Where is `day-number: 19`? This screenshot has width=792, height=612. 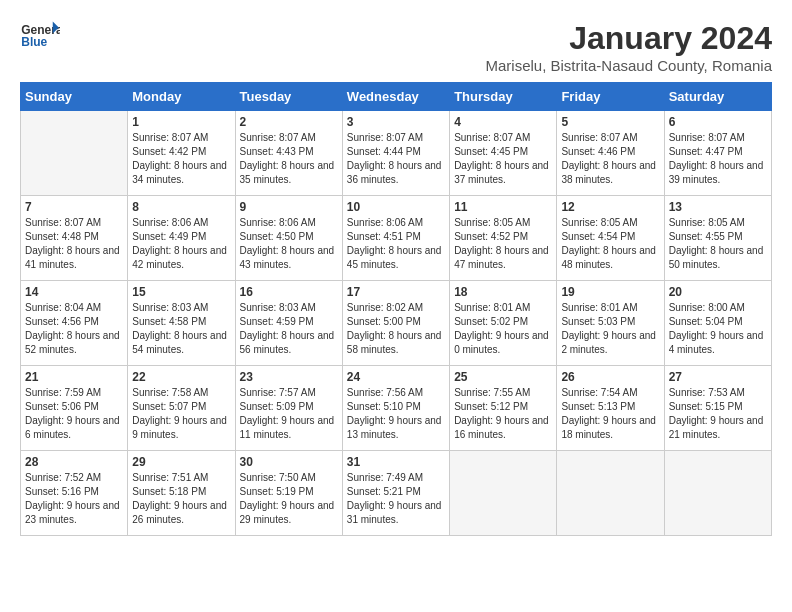
day-number: 19 is located at coordinates (610, 292).